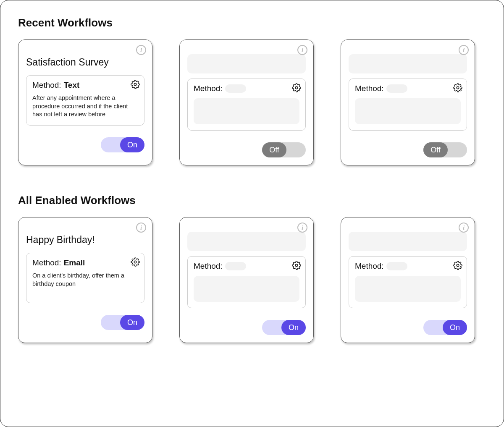 The height and width of the screenshot is (427, 504). What do you see at coordinates (75, 263) in the screenshot?
I see `method-value: Email` at bounding box center [75, 263].